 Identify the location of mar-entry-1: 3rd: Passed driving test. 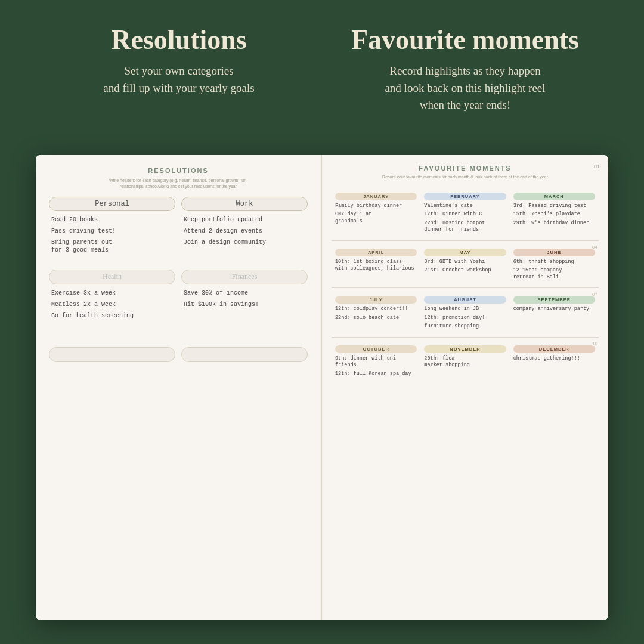
(555, 206).